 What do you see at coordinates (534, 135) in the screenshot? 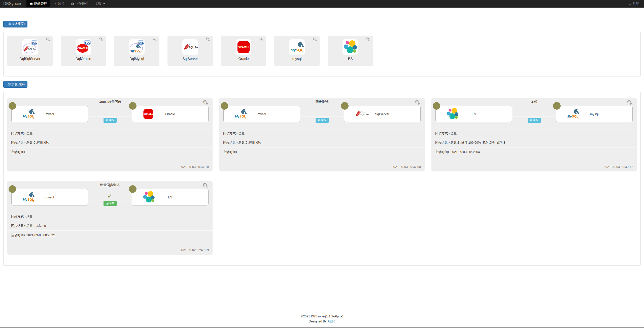
I see `driver-card-backup: ⚙⚙ 备份 ES 未运行 mysql` at bounding box center [534, 135].